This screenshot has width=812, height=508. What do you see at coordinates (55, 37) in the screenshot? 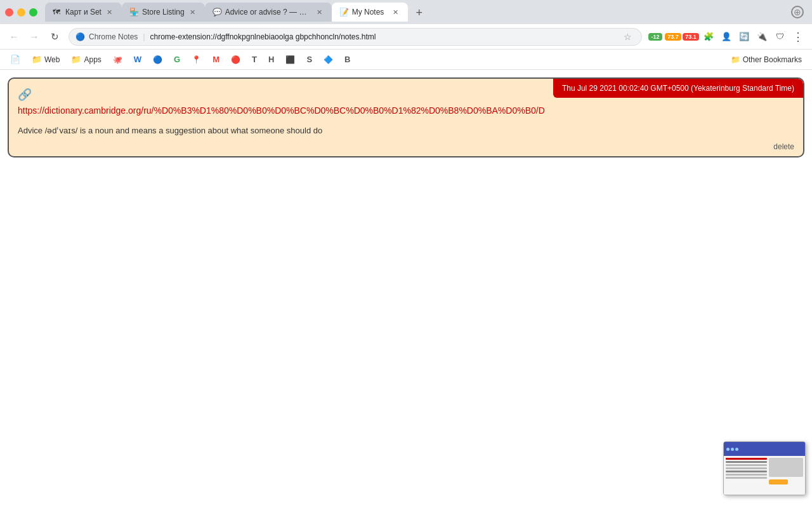
I see `reload-button: ↻` at bounding box center [55, 37].